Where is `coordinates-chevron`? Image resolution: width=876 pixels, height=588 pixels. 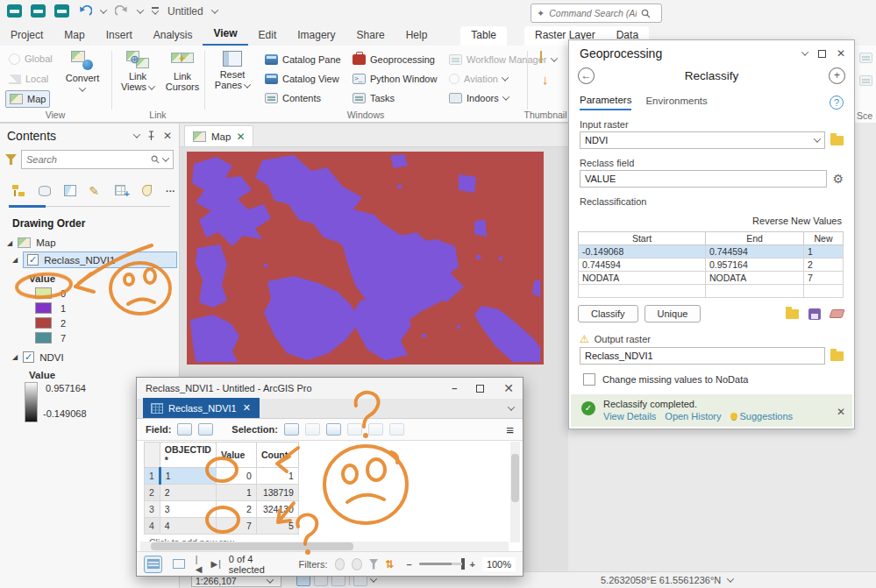 coordinates-chevron is located at coordinates (730, 578).